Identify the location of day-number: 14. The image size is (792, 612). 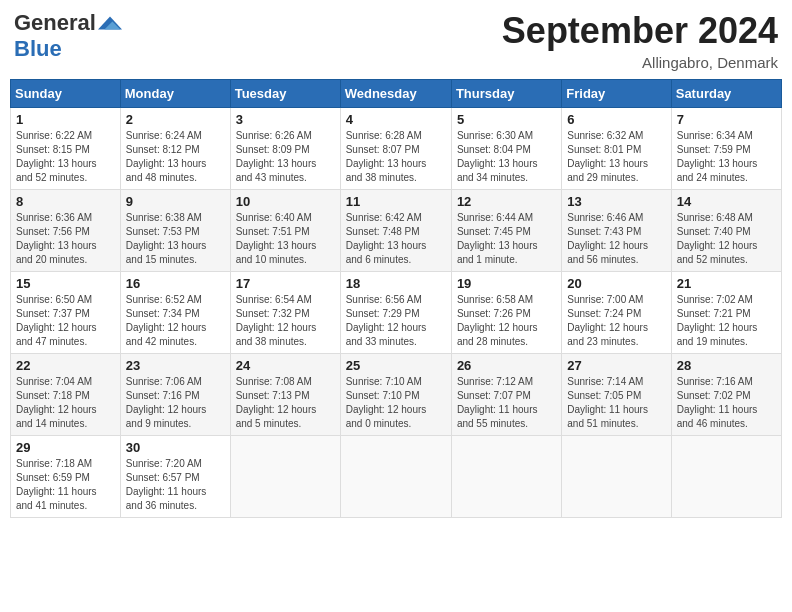
(726, 202).